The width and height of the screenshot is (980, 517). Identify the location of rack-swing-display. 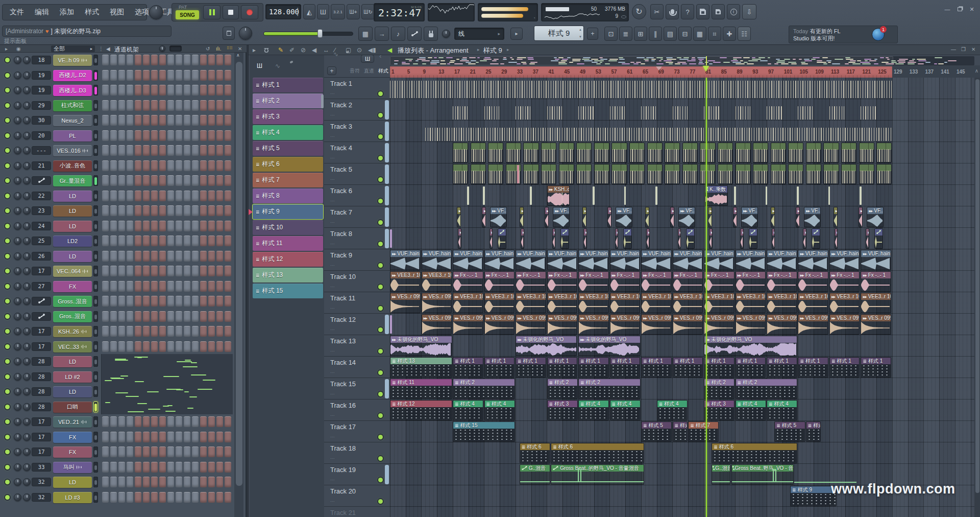
(176, 49).